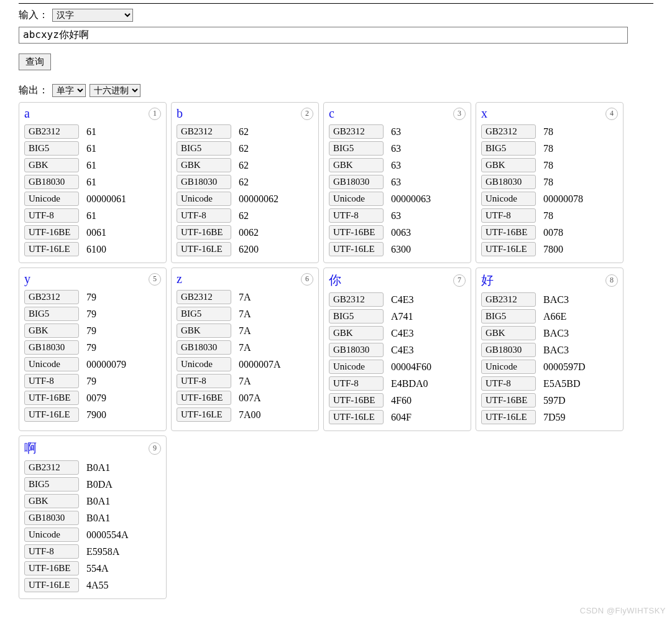  What do you see at coordinates (93, 15) in the screenshot?
I see `input-type-select: 汉字` at bounding box center [93, 15].